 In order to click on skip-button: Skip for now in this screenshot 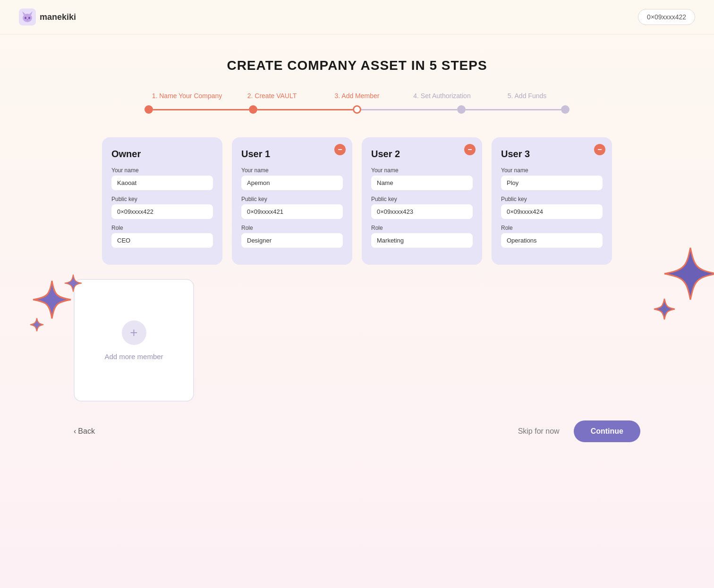, I will do `click(539, 431)`.